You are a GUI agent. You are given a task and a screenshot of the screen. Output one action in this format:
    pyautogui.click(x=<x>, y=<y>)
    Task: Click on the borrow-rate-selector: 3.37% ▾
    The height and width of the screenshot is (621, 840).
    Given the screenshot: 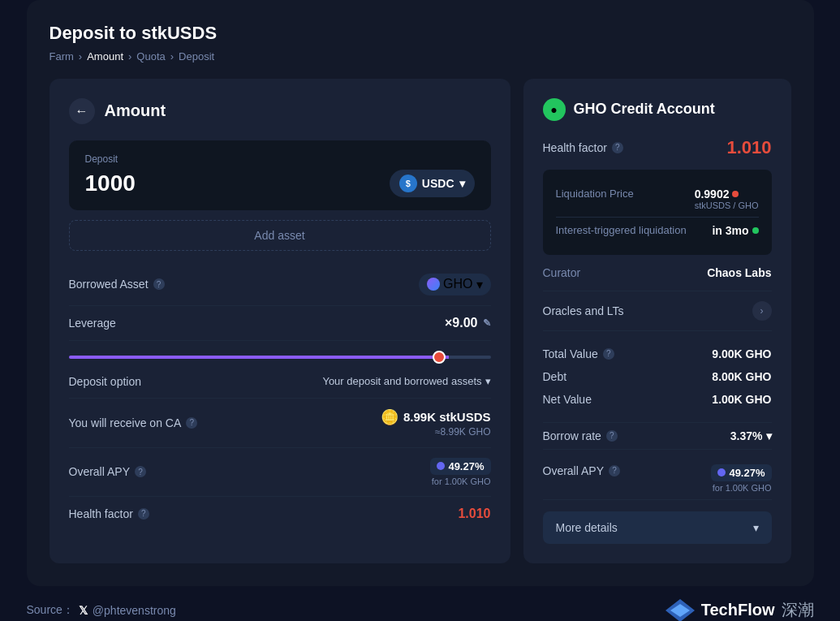 What is the action you would take?
    pyautogui.click(x=752, y=436)
    